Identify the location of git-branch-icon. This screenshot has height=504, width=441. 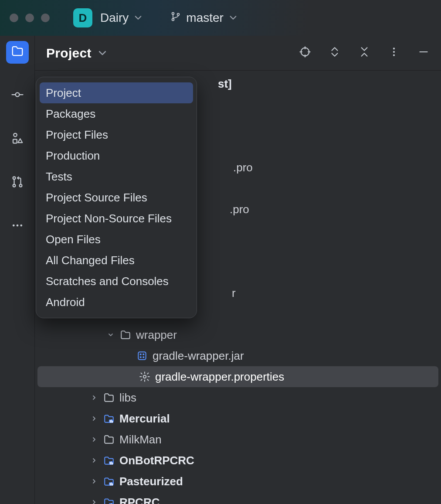
(176, 18).